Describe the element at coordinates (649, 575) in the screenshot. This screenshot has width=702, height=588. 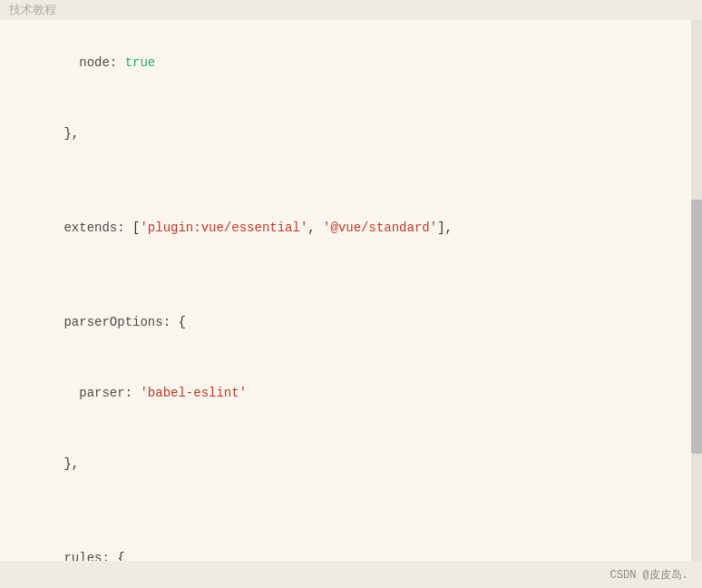
I see `footer-text: CSDN @皮皮岛.` at that location.